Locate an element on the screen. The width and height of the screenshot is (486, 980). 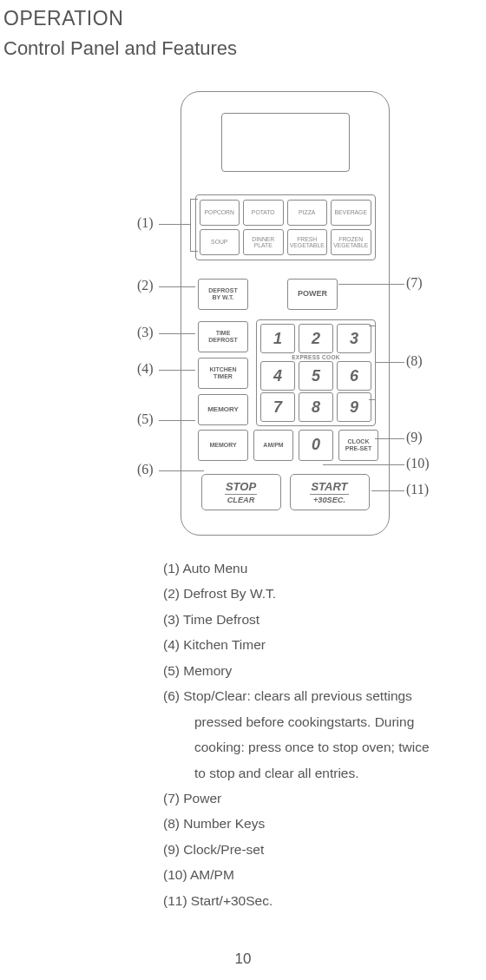
annotation-4: (4) is located at coordinates (146, 369).